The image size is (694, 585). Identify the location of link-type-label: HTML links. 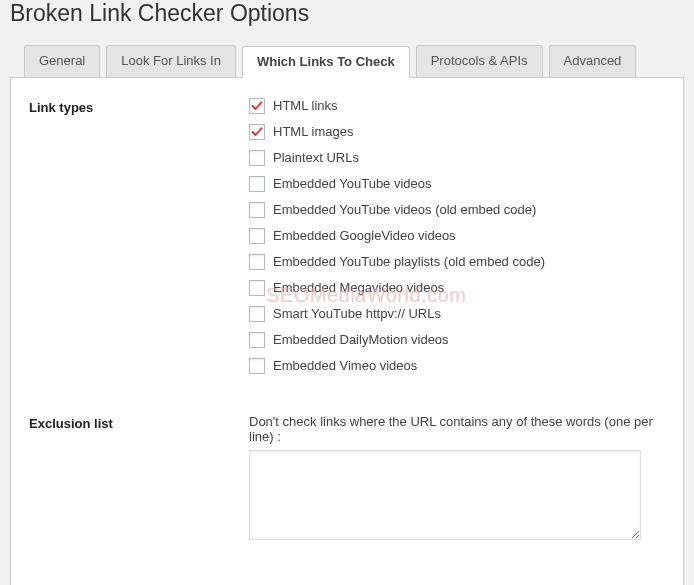
(306, 106).